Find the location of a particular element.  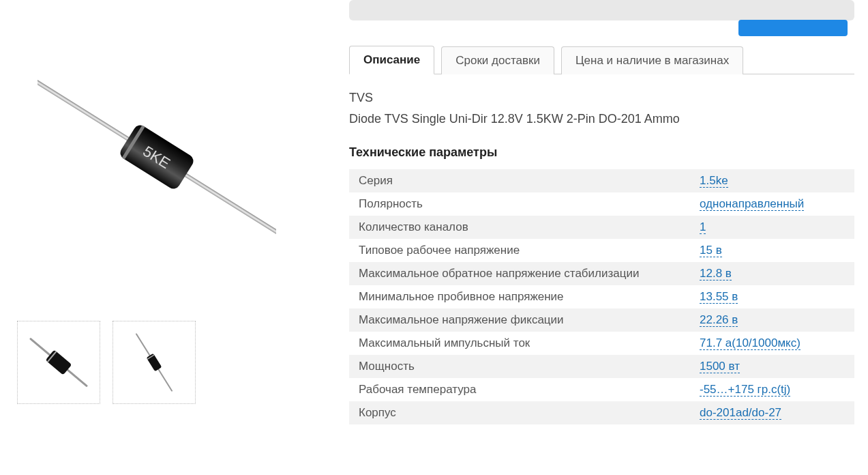

params-heading: Технические параметры is located at coordinates (601, 153).